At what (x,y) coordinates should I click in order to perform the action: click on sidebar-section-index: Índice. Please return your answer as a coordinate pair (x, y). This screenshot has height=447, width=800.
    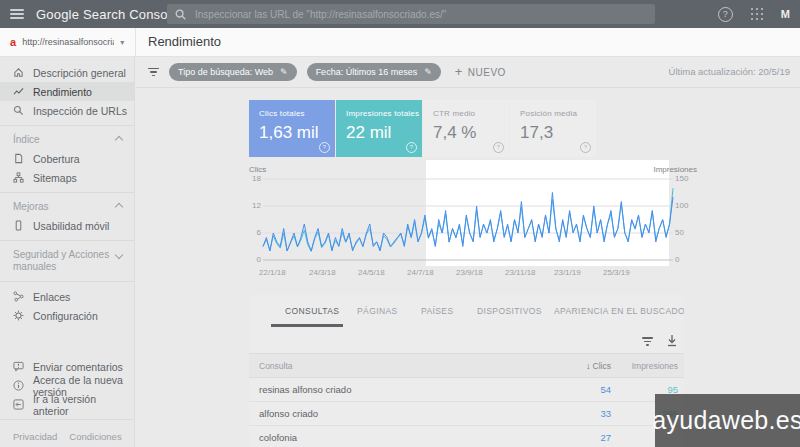
    Looking at the image, I should click on (67, 140).